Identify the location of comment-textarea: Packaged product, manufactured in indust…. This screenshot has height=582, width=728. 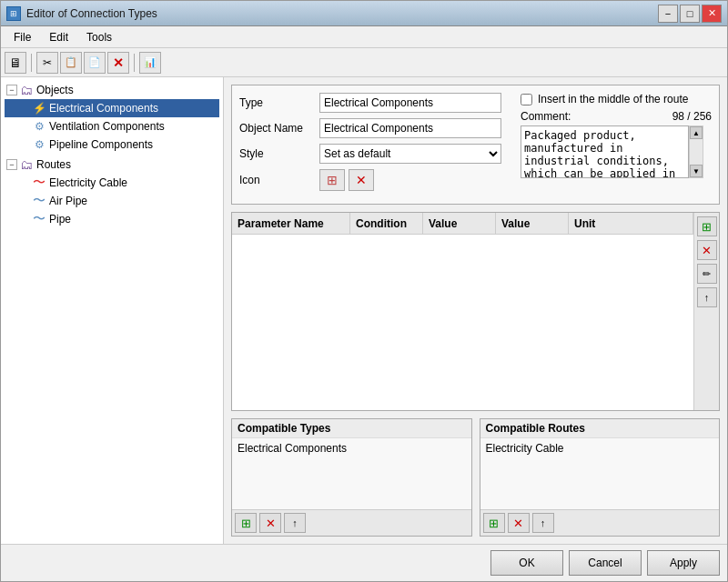
(604, 152).